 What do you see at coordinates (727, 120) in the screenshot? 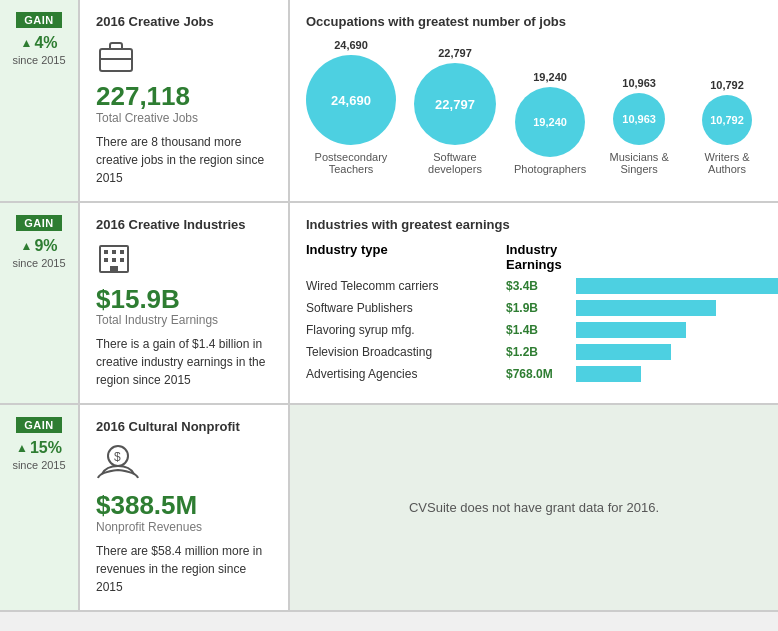
I see `bubble-circle-4: 10,792` at bounding box center [727, 120].